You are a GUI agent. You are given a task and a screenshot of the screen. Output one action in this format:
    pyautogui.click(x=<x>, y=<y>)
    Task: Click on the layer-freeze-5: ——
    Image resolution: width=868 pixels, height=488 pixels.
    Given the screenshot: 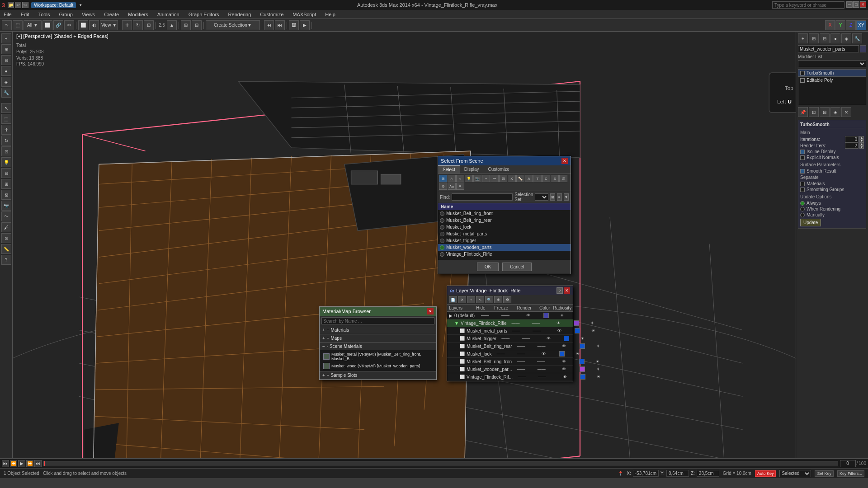 What is the action you would take?
    pyautogui.click(x=521, y=354)
    